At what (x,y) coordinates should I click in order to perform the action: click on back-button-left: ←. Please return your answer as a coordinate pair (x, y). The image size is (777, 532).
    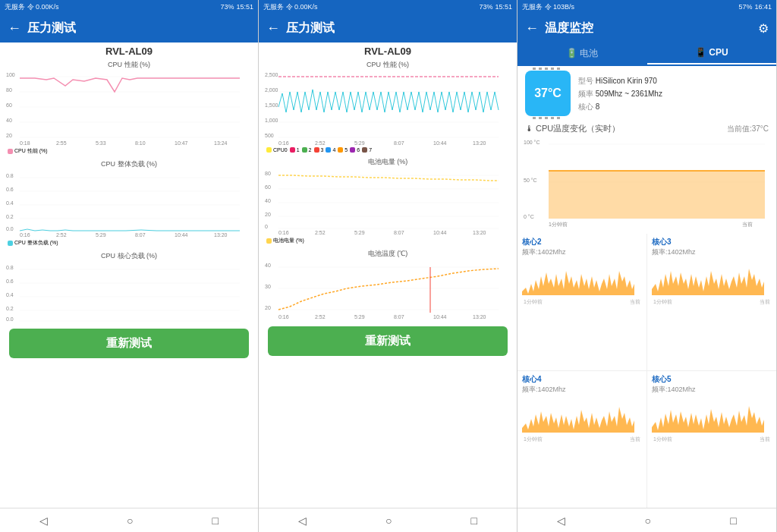
    Looking at the image, I should click on (14, 29).